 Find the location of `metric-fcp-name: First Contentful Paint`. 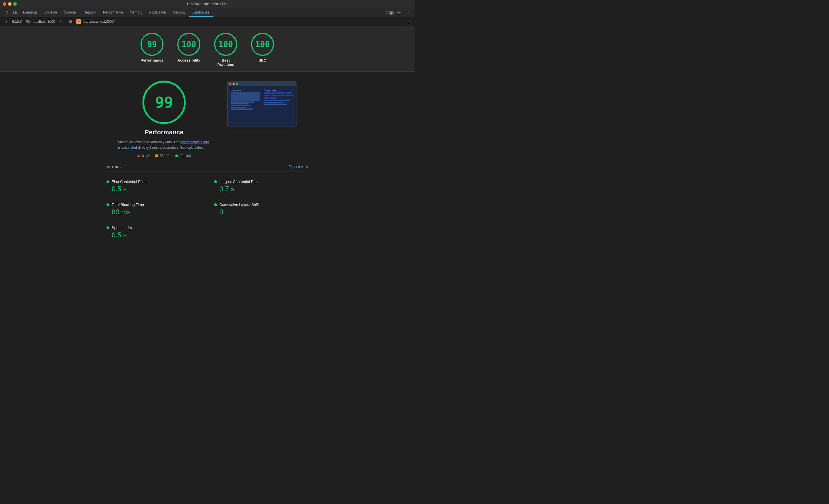

metric-fcp-name: First Contentful Paint is located at coordinates (129, 182).